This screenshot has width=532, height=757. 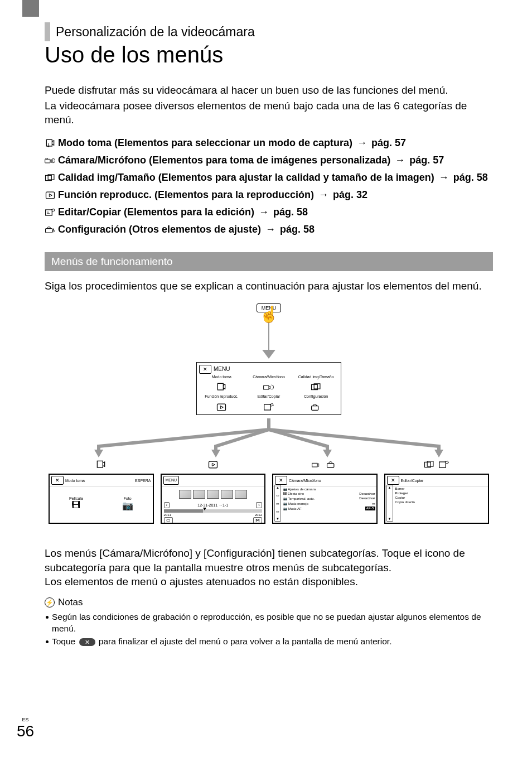 What do you see at coordinates (413, 481) in the screenshot?
I see `screen-title: Editar/Copiar` at bounding box center [413, 481].